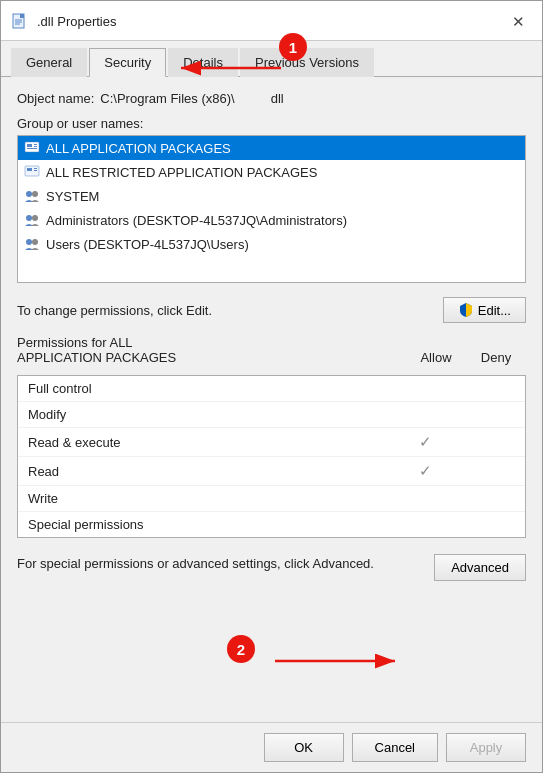  I want to click on close-button: ✕, so click(518, 22).